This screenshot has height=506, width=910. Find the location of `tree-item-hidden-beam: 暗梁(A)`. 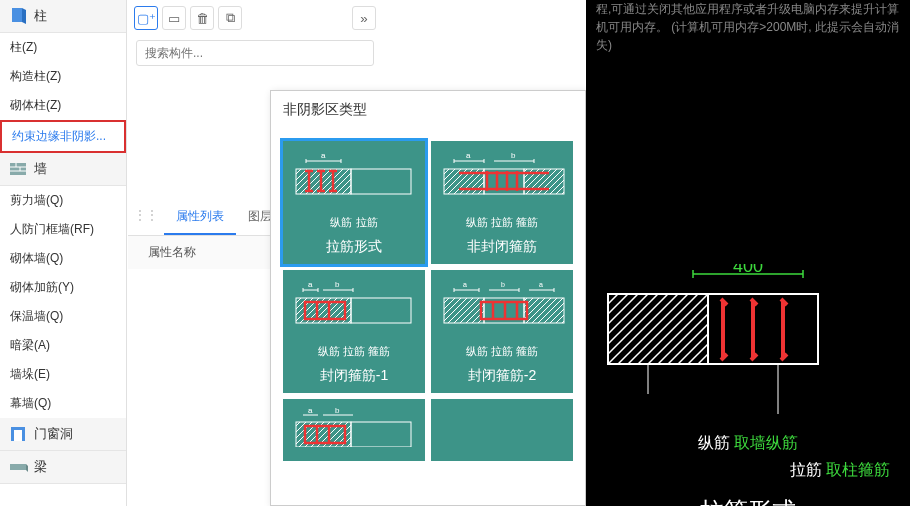

tree-item-hidden-beam: 暗梁(A) is located at coordinates (63, 346).